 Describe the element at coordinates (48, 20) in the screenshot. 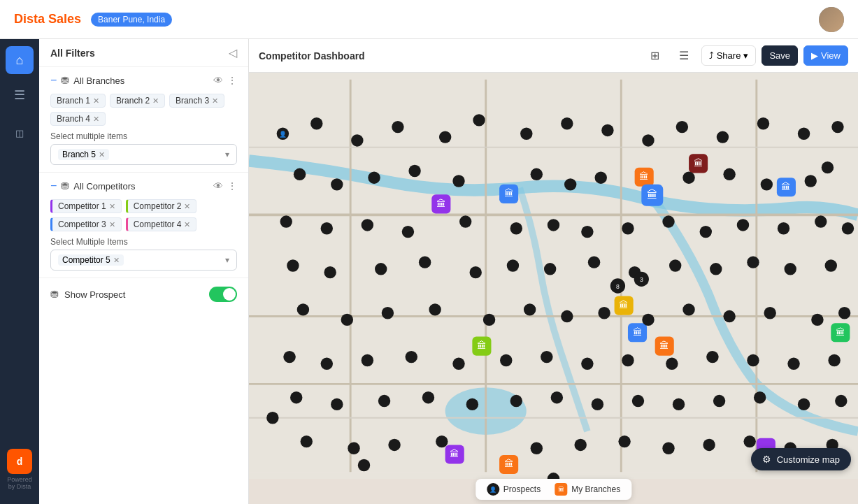

I see `app-brand: Dista Sales` at that location.